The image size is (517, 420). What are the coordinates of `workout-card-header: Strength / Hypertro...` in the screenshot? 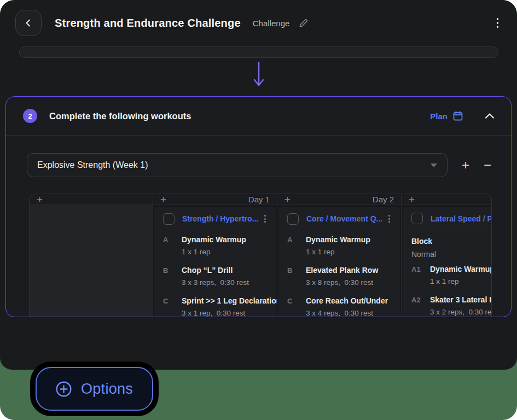 It's located at (215, 219).